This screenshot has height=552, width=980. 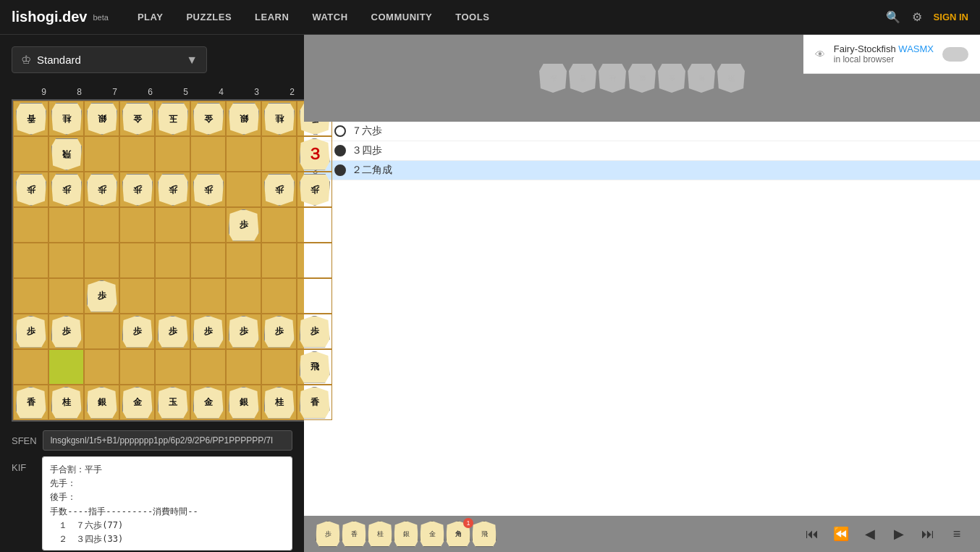 What do you see at coordinates (893, 17) in the screenshot?
I see `search-icon: 🔍` at bounding box center [893, 17].